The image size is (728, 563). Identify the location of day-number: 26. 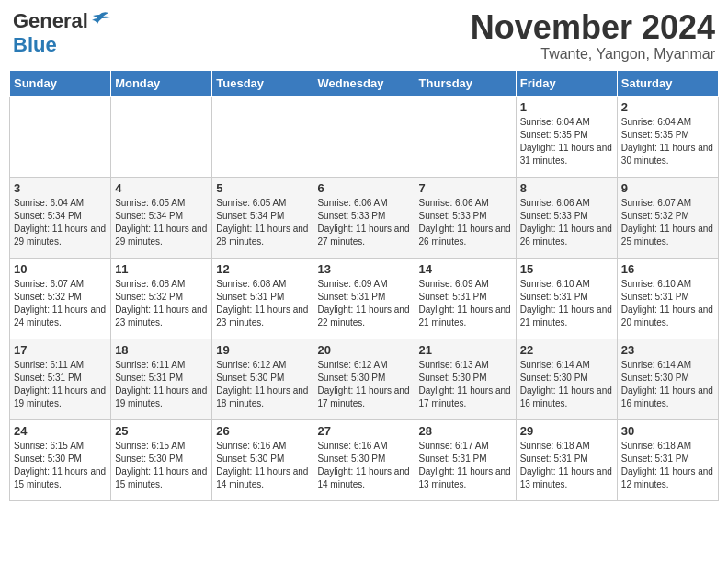
(263, 431).